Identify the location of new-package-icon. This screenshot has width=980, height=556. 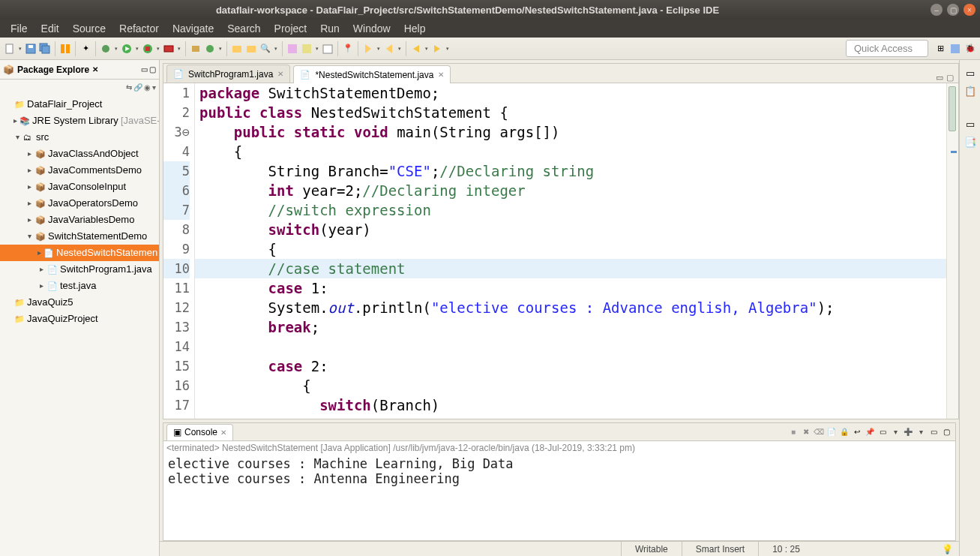
(196, 49).